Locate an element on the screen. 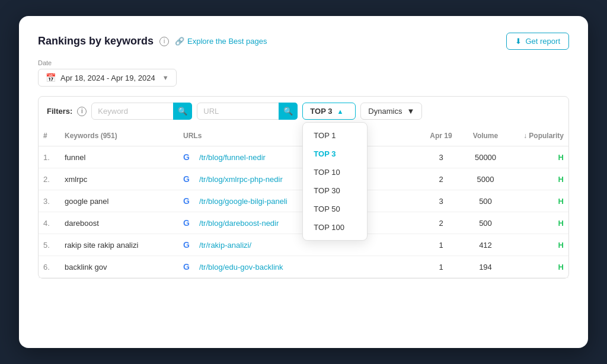 Image resolution: width=607 pixels, height=364 pixels. info-icon: i is located at coordinates (164, 41).